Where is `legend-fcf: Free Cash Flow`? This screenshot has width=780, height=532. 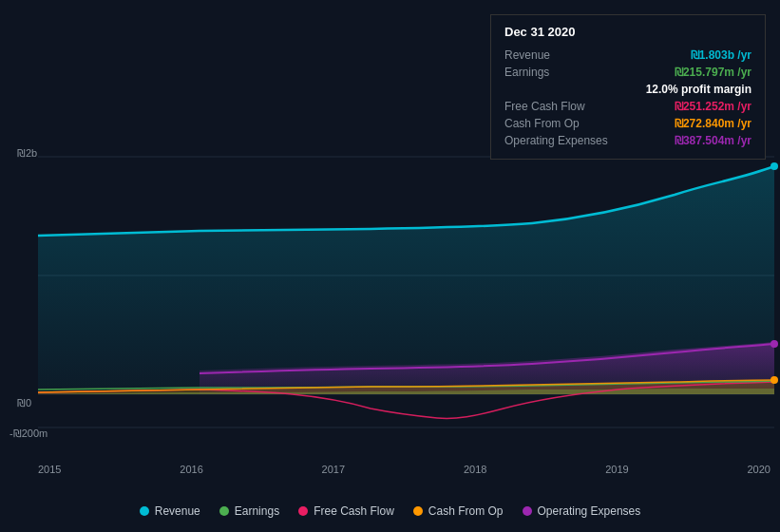
legend-fcf: Free Cash Flow is located at coordinates (346, 511).